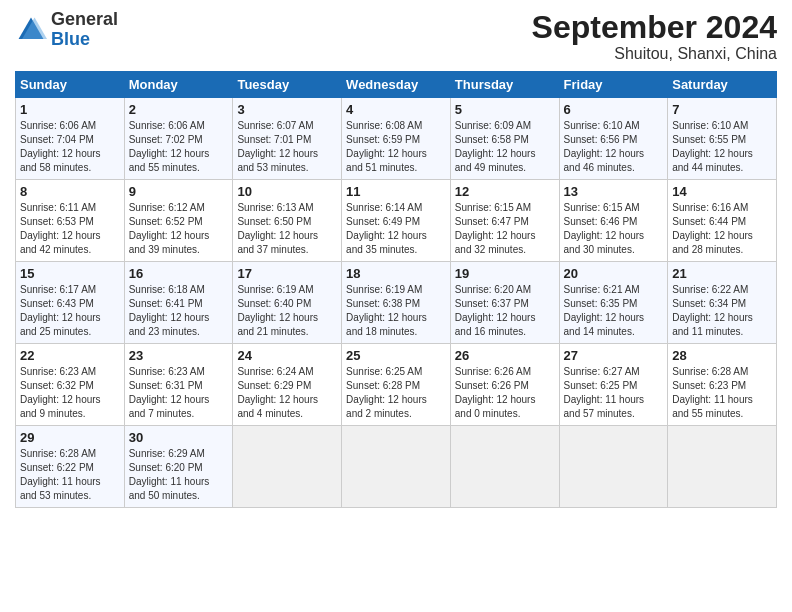 Image resolution: width=792 pixels, height=612 pixels. What do you see at coordinates (179, 229) in the screenshot?
I see `day-info: Sunrise: 6:12 AM Sunset: 6:52 PM Dayligh…` at bounding box center [179, 229].